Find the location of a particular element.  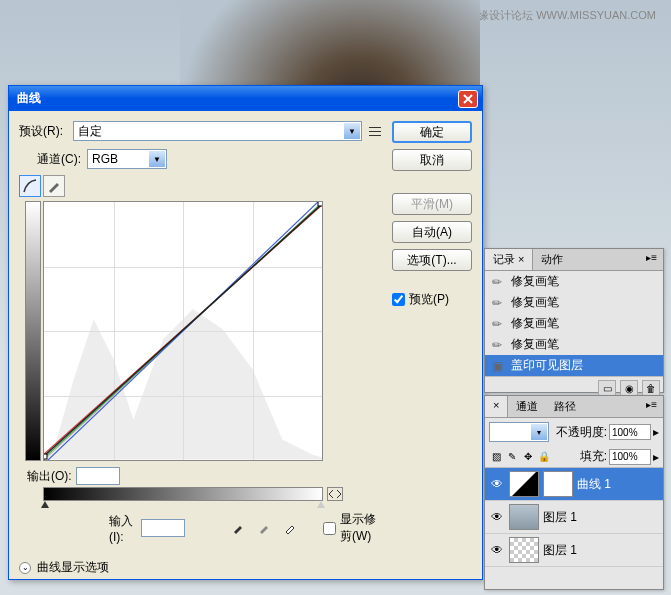

input-label: 输入(I): is located at coordinates (123, 528).